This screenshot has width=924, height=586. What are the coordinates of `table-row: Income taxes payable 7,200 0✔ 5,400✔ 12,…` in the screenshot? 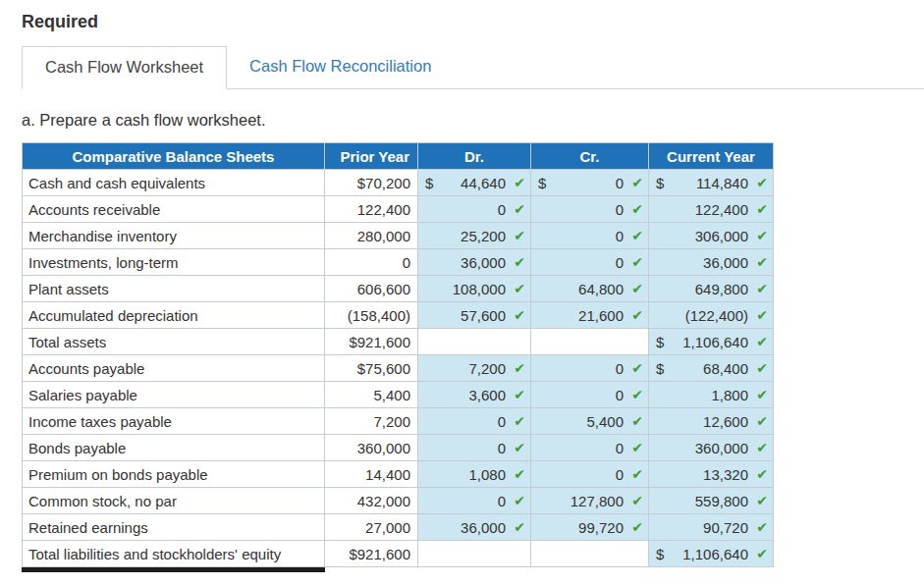 It's located at (399, 422).